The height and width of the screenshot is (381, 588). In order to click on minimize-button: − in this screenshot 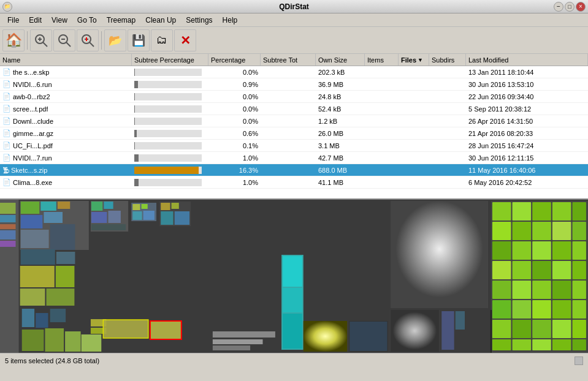, I will do `click(559, 7)`.